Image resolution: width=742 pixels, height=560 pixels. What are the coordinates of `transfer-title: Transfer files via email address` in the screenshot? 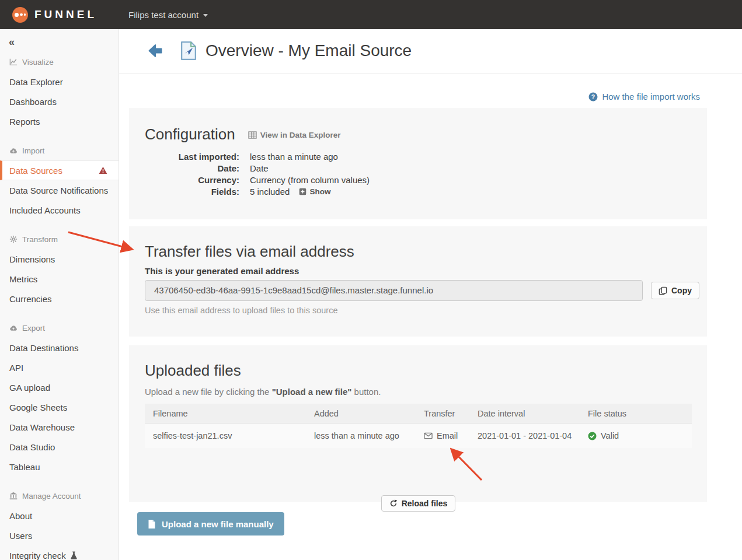 It's located at (250, 252).